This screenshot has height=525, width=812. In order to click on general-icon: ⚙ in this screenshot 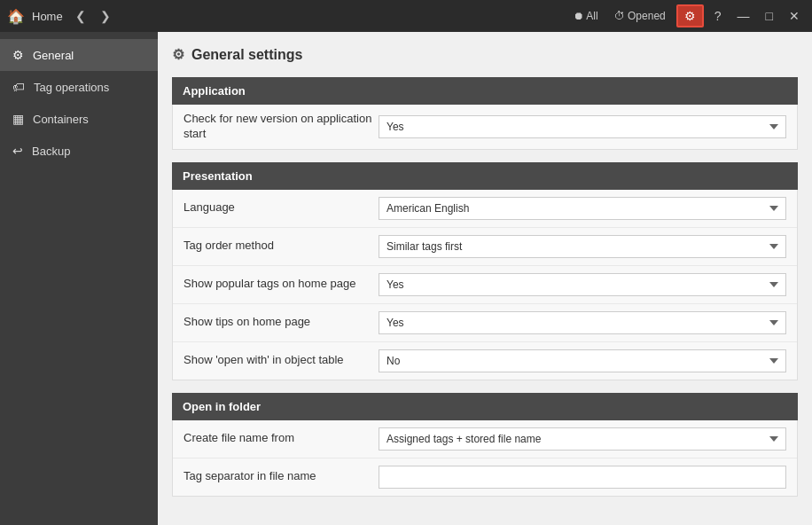, I will do `click(18, 55)`.